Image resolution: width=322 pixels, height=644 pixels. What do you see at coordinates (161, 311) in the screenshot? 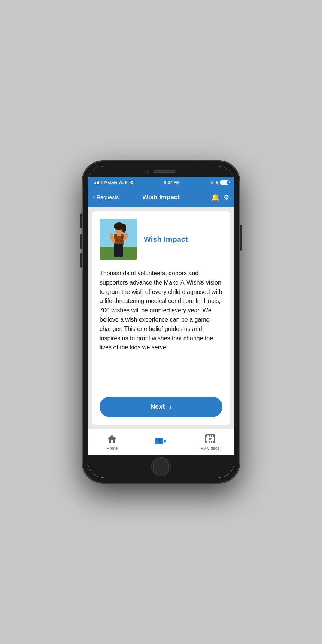
I see `card-body: Thousands of volunteers, donors and supp…` at bounding box center [161, 311].